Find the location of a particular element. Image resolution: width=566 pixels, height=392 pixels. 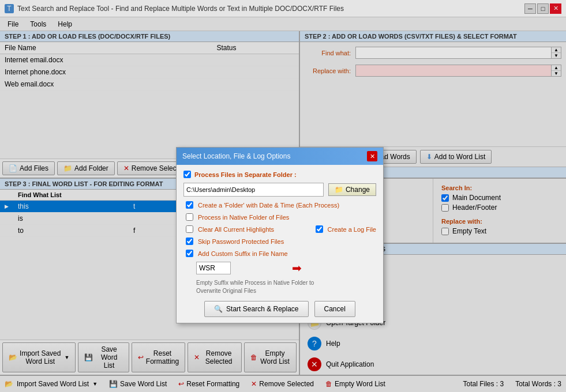

clear-highlights-checkbox is located at coordinates (189, 229).